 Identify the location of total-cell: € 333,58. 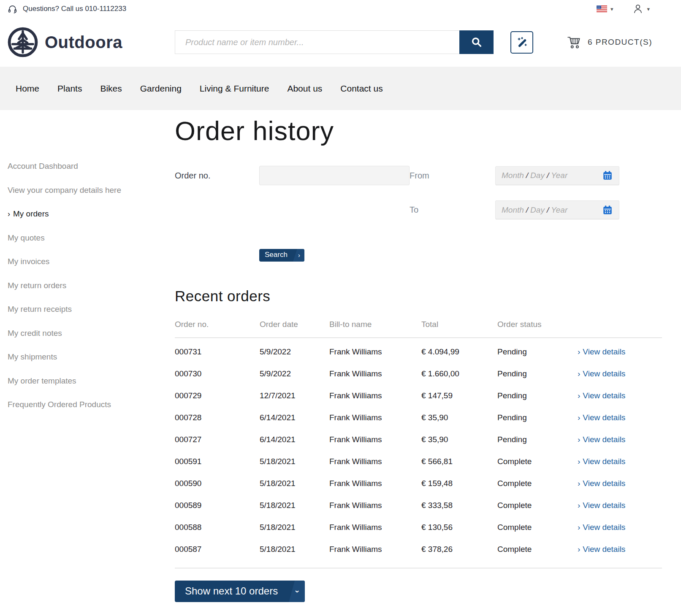
(459, 505).